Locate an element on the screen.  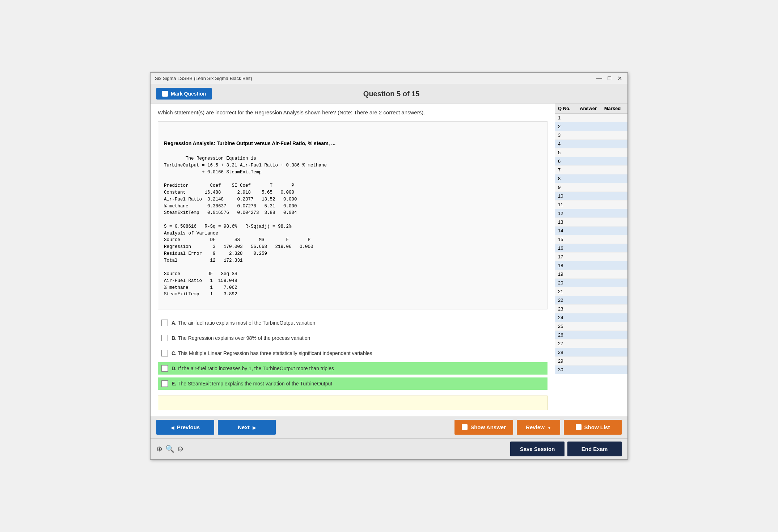
sidebar-row-num: 14 is located at coordinates (567, 231).